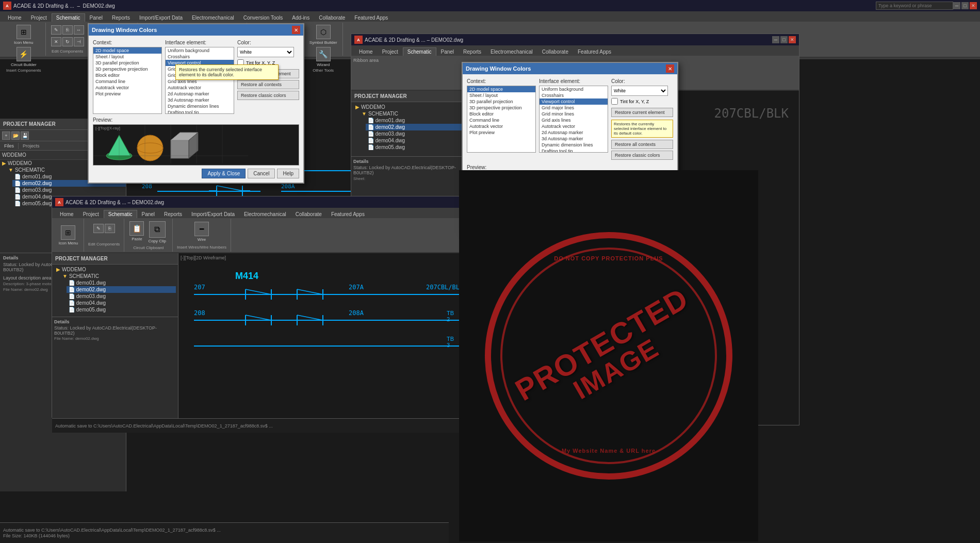 The width and height of the screenshot is (980, 543). What do you see at coordinates (127, 88) in the screenshot?
I see `ctx-item-7: Autotrack vector` at bounding box center [127, 88].